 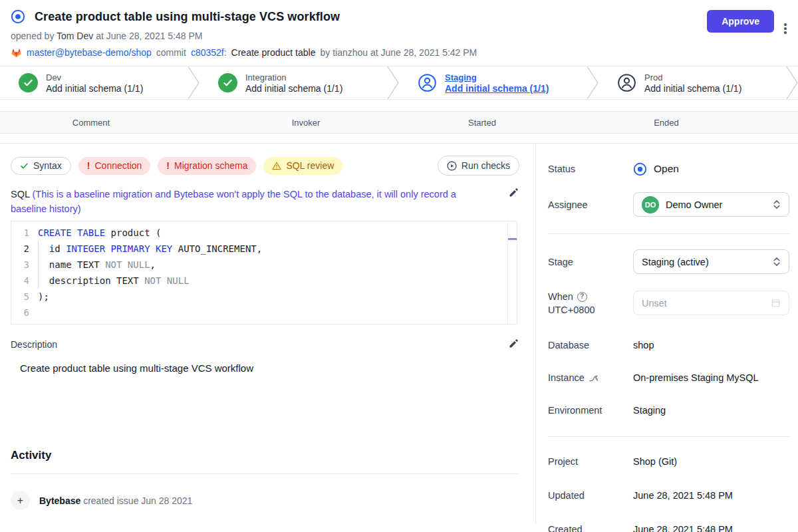 I want to click on check-badge-label: SQL review, so click(x=310, y=166).